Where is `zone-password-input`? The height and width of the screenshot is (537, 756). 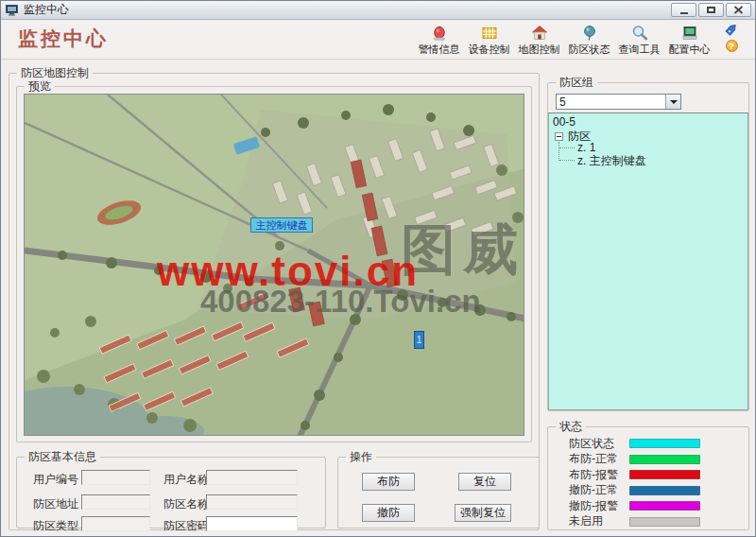
zone-password-input is located at coordinates (251, 524).